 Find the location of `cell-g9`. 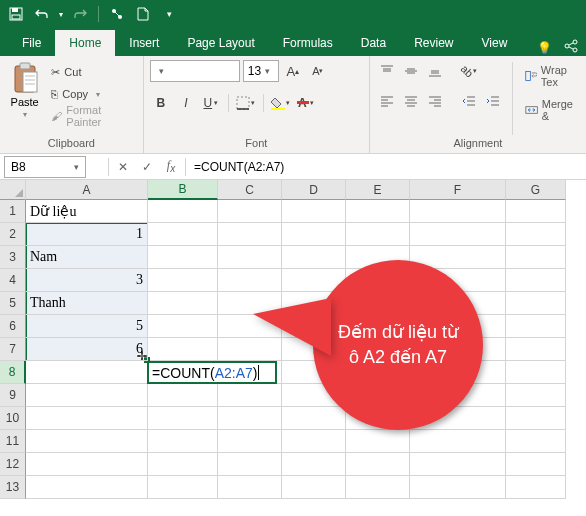

cell-g9 is located at coordinates (536, 396).